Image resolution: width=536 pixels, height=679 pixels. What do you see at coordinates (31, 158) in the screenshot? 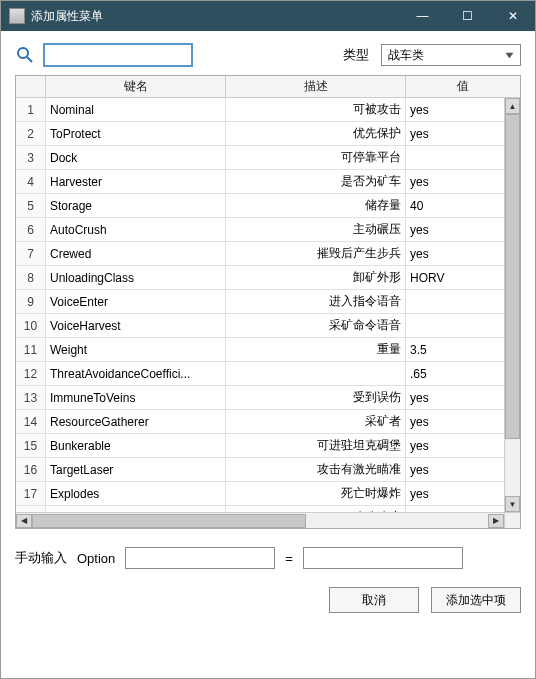
I see `row-num: 3` at bounding box center [31, 158].